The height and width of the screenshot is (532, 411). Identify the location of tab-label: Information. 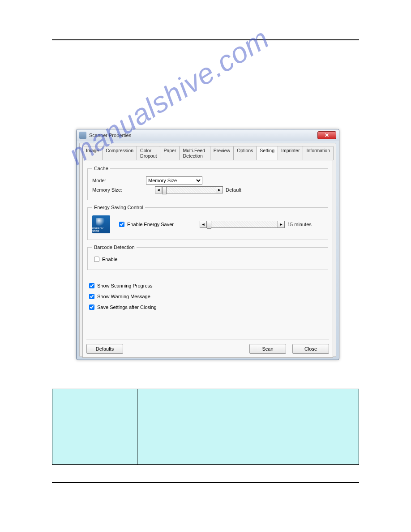
(318, 150).